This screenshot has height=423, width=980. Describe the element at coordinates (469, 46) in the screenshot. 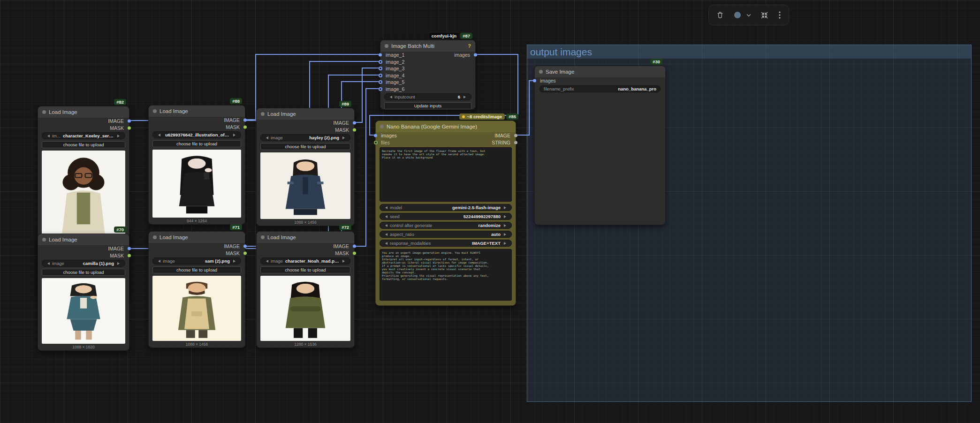

I see `help-icon: ?` at that location.